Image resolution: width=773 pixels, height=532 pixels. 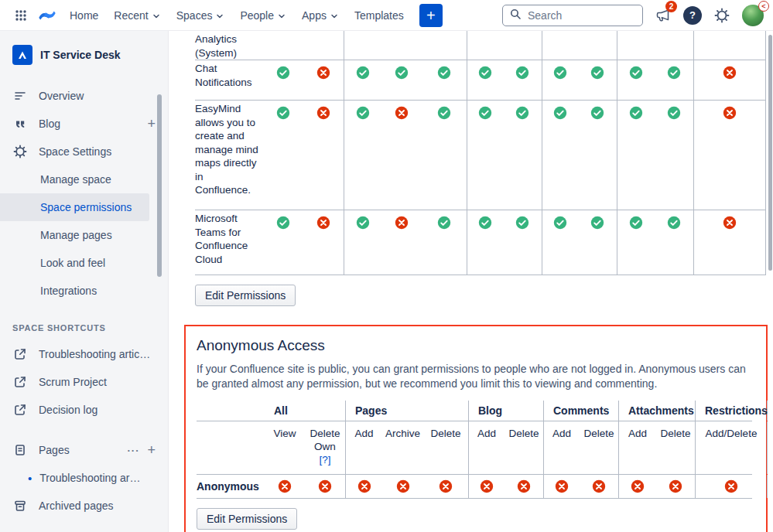 What do you see at coordinates (84, 354) in the screenshot?
I see `sidebar-item-troubleshooting-artic: Troubleshooting artic…` at bounding box center [84, 354].